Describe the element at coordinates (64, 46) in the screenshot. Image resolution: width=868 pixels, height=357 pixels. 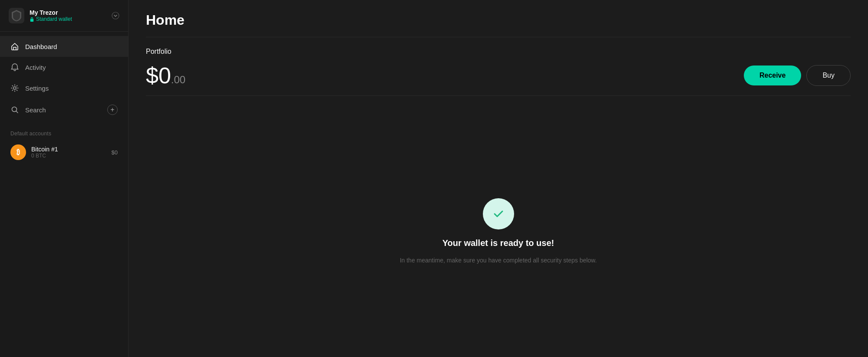
I see `sidebar-item-dashboard: Dashboard` at that location.